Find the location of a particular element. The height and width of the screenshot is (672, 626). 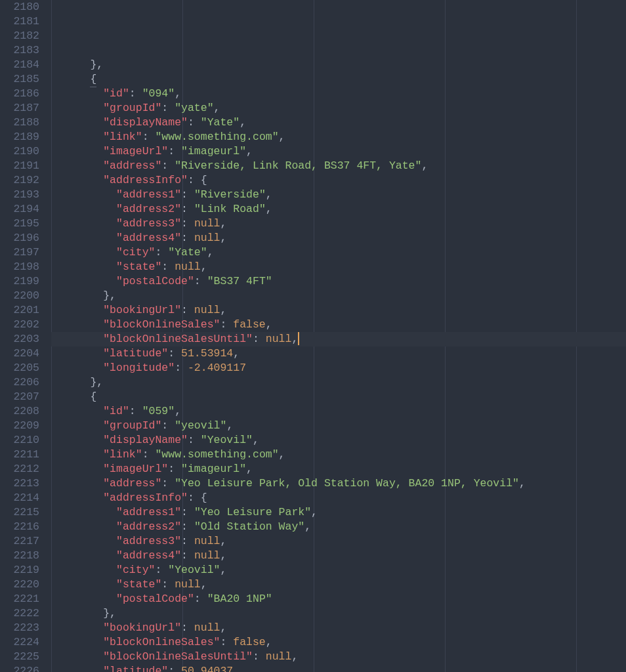

line-number: 2201 is located at coordinates (20, 310).